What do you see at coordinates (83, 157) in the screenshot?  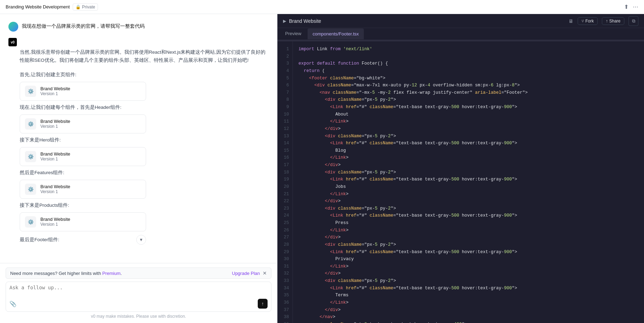 I see `preview-card-3: ⚙️ Brand Website Version 1` at bounding box center [83, 157].